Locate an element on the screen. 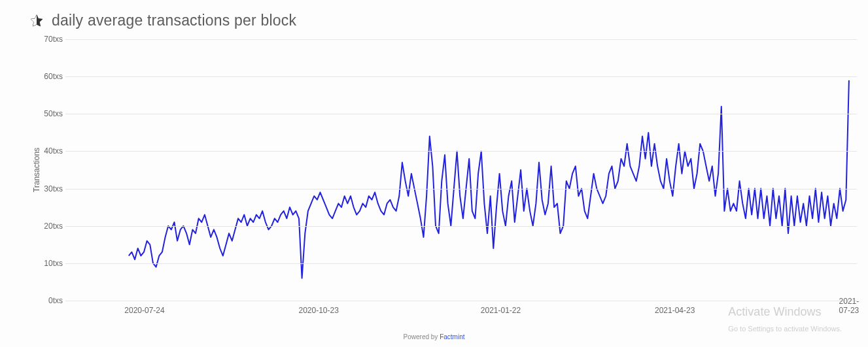  star-icon is located at coordinates (37, 21).